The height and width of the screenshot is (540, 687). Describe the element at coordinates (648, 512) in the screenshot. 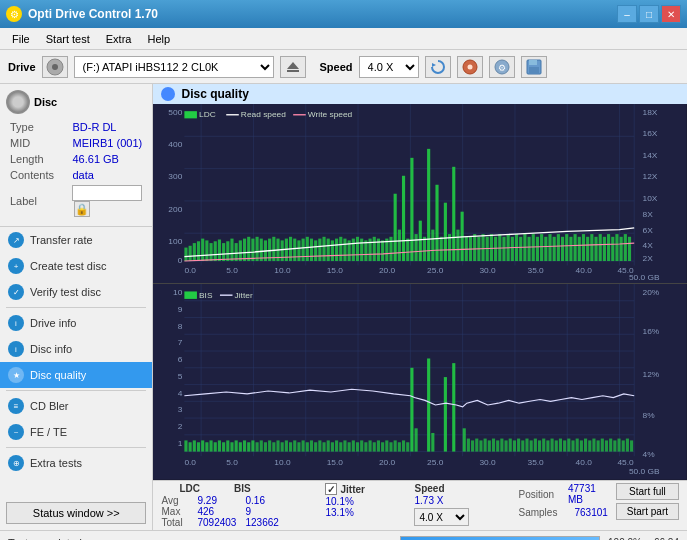

I see `start-part-button: Start part` at that location.